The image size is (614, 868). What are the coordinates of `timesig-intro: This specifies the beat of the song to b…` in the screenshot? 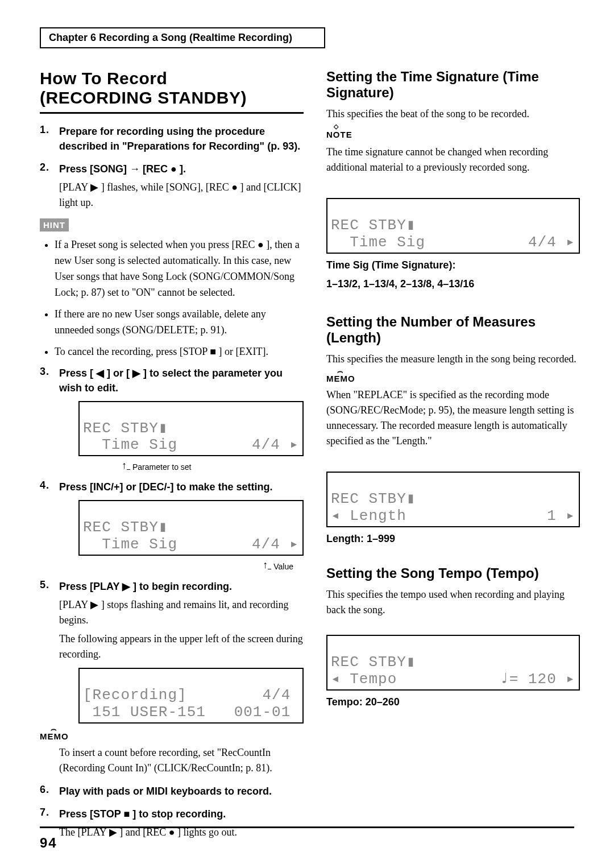 It's located at (453, 114).